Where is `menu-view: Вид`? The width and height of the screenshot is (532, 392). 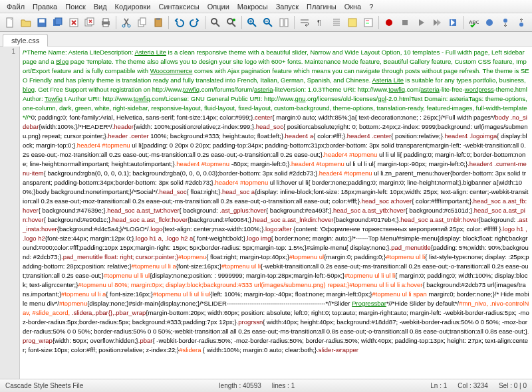
menu-view: Вид is located at coordinates (100, 7).